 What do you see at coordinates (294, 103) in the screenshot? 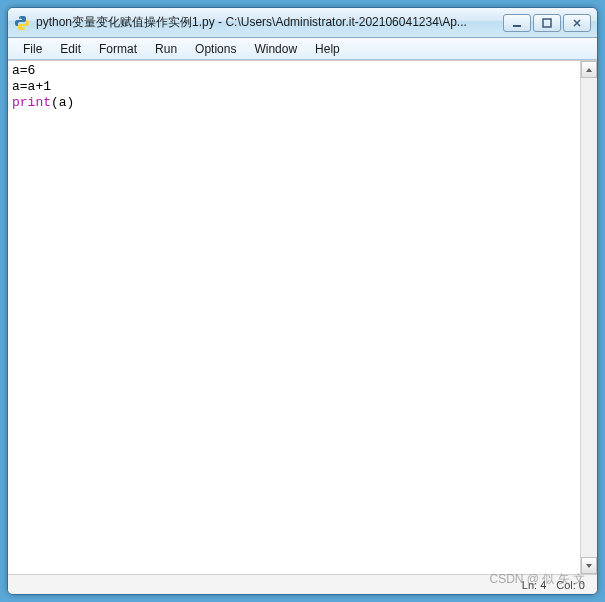
I see `code-line: print(a)` at bounding box center [294, 103].